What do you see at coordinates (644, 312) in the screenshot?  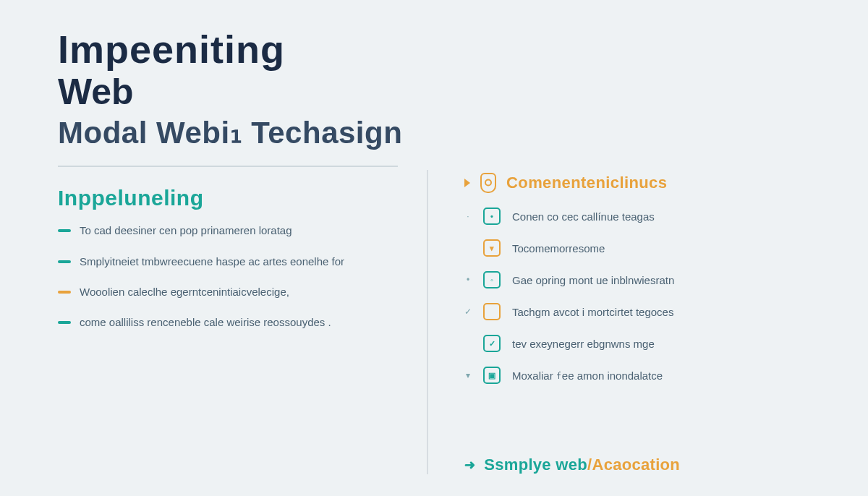 I see `right-item: ✓ Tachgm avcot i mortcirtet tegoces` at bounding box center [644, 312].